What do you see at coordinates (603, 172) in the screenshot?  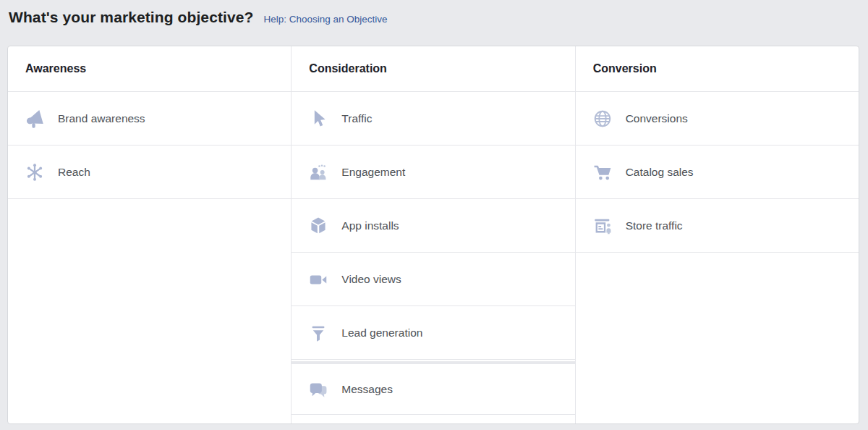 I see `shopping-cart-icon` at bounding box center [603, 172].